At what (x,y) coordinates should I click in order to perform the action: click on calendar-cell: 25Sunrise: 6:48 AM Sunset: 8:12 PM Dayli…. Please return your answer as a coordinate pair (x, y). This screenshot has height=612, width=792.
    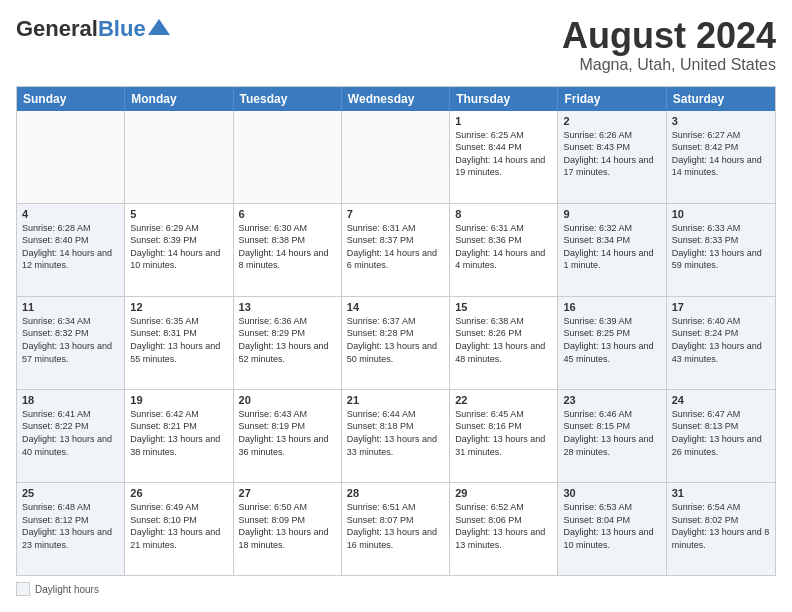
    Looking at the image, I should click on (71, 529).